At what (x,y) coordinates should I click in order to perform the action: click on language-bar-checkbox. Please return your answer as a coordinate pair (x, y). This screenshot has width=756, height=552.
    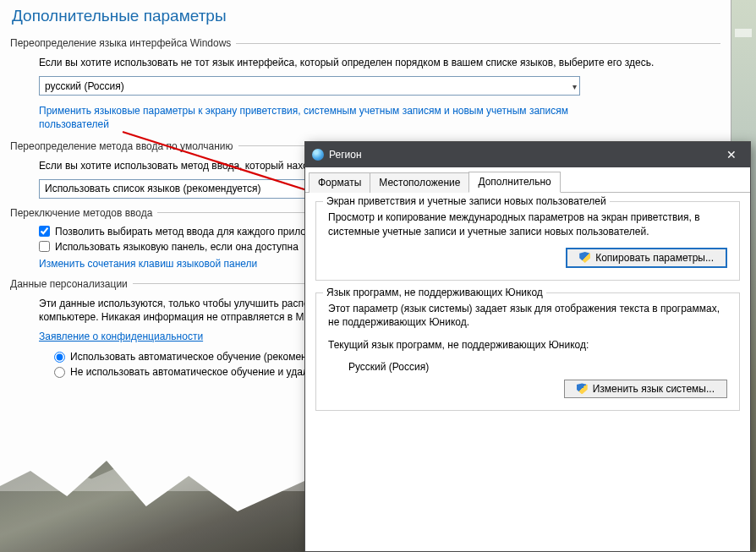
    Looking at the image, I should click on (44, 247).